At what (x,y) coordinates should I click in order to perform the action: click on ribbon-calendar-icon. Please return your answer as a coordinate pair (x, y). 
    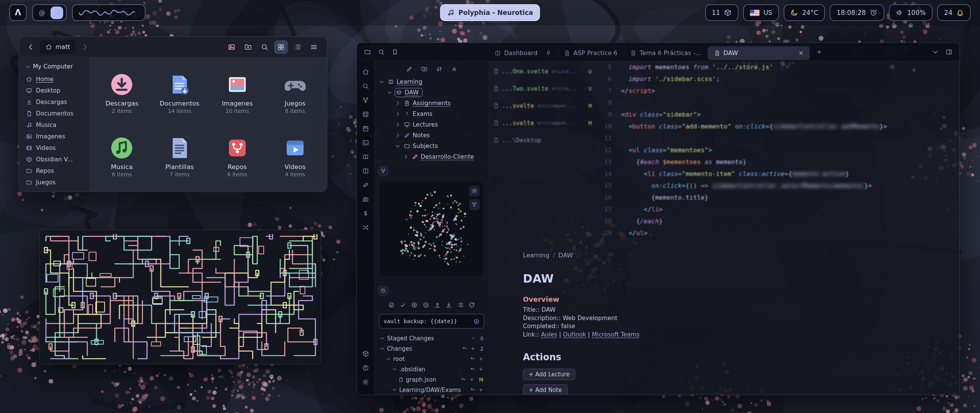
    Looking at the image, I should click on (366, 128).